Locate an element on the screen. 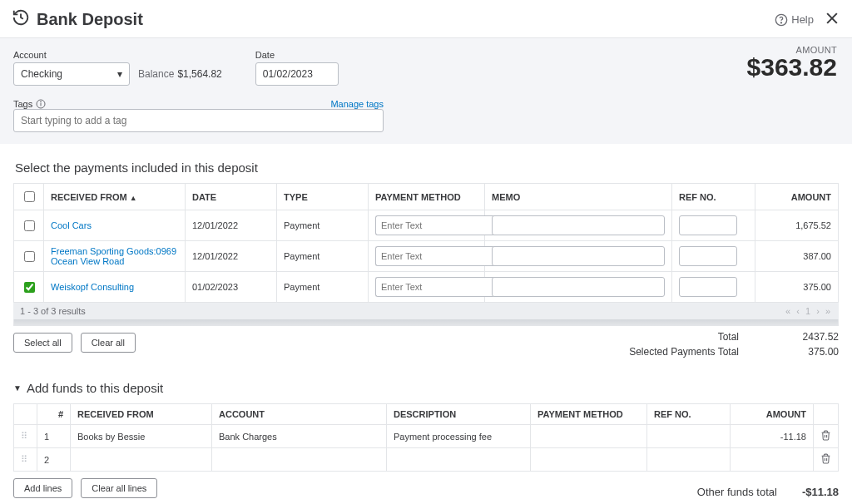  other-funds-label: Other funds total is located at coordinates (737, 492).